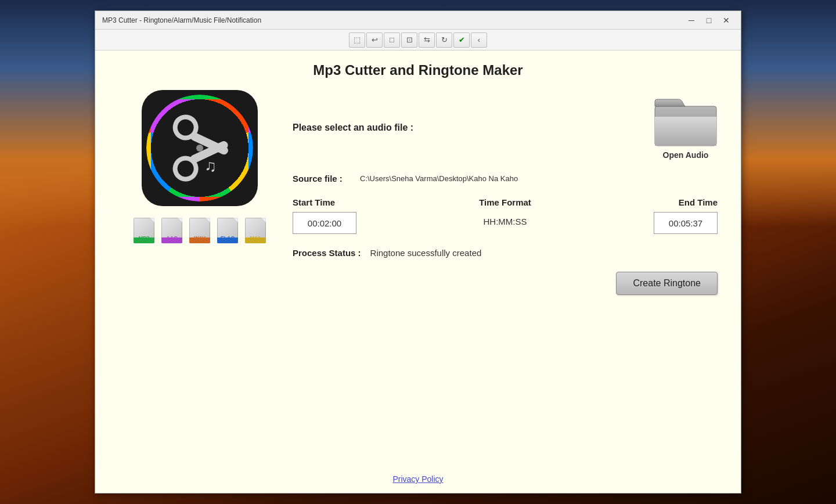 This screenshot has width=836, height=504. I want to click on maximize-button: □, so click(709, 20).